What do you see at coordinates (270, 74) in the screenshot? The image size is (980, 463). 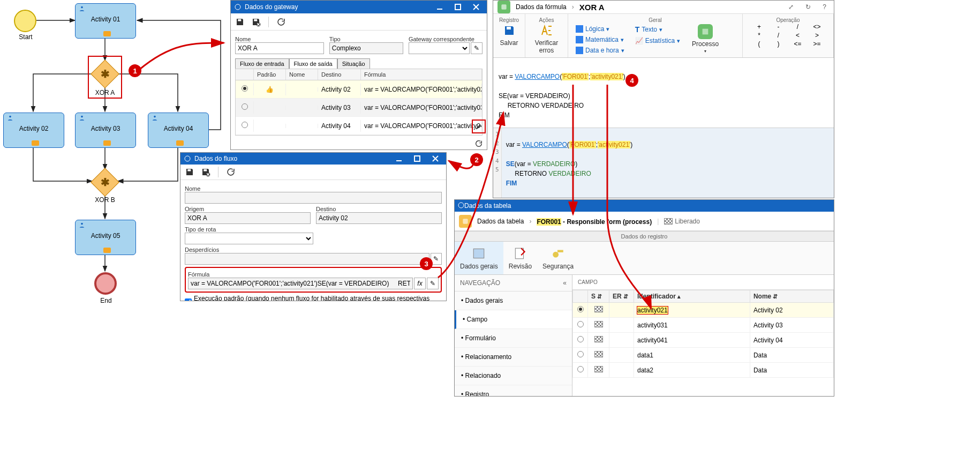 I see `col-padrao: Padrão` at bounding box center [270, 74].